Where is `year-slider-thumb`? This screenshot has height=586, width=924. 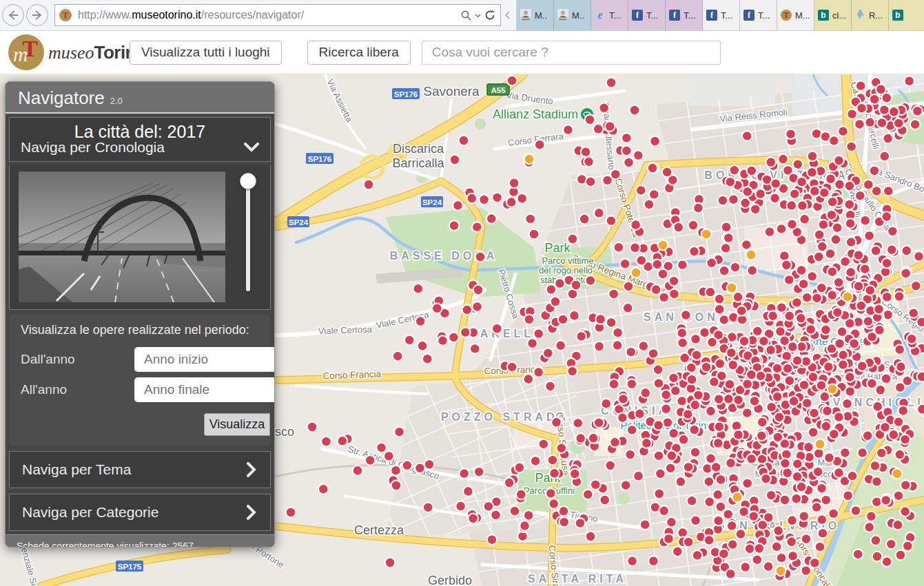 year-slider-thumb is located at coordinates (248, 181).